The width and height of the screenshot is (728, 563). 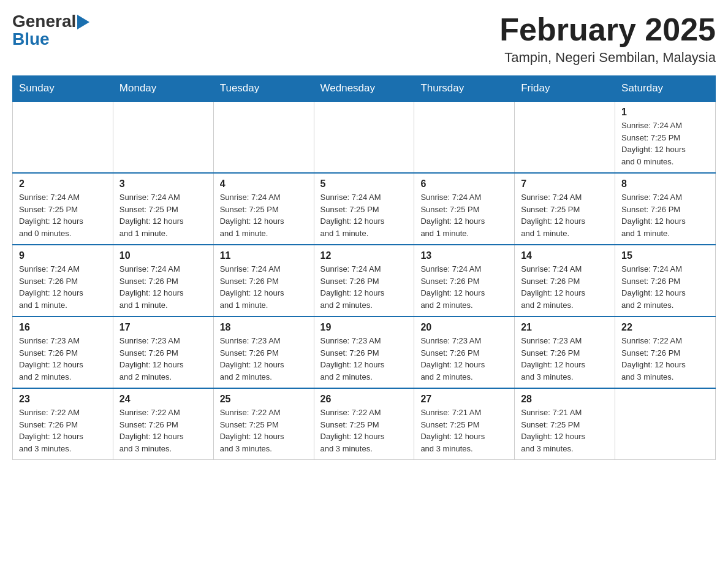 What do you see at coordinates (364, 137) in the screenshot?
I see `calendar-week-row: 1Sunrise: 7:24 AM Sunset: 7:25 PM Daylig…` at bounding box center [364, 137].